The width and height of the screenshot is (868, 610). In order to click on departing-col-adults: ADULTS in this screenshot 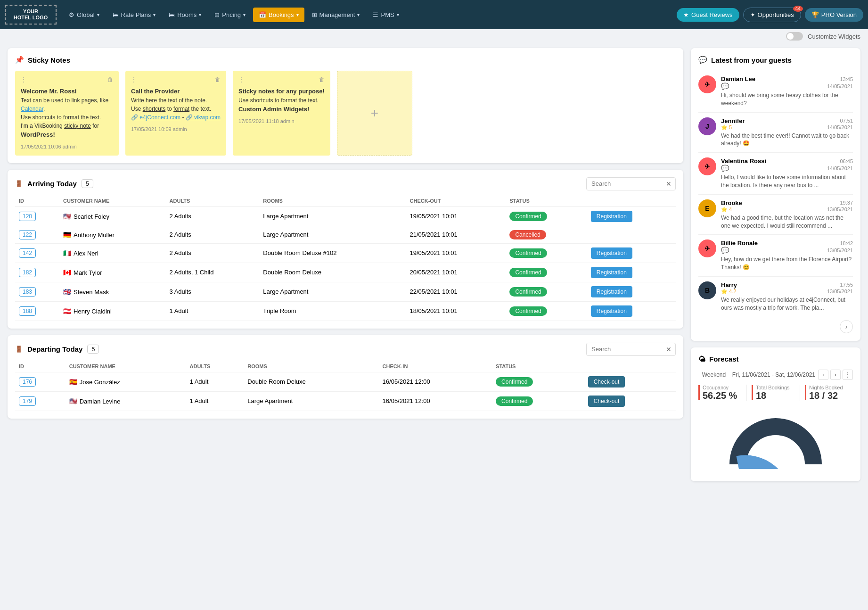, I will do `click(215, 367)`.